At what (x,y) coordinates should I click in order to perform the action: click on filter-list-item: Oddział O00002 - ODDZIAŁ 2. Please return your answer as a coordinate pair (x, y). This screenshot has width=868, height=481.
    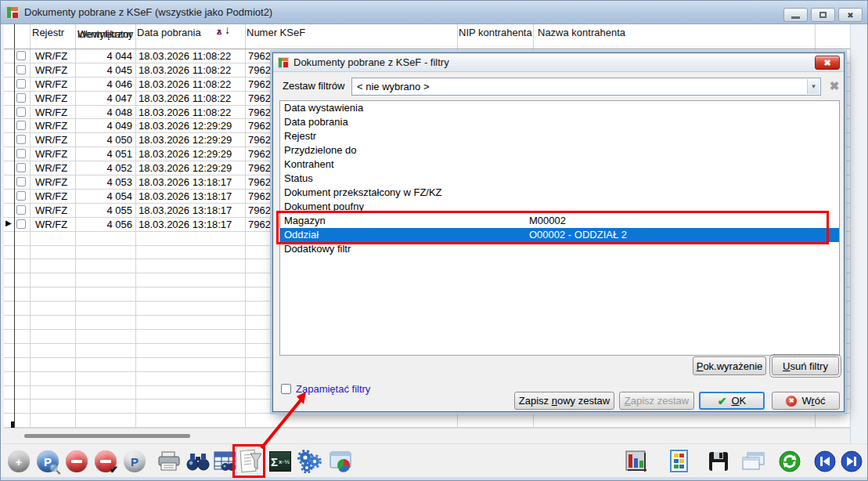
    Looking at the image, I should click on (560, 235).